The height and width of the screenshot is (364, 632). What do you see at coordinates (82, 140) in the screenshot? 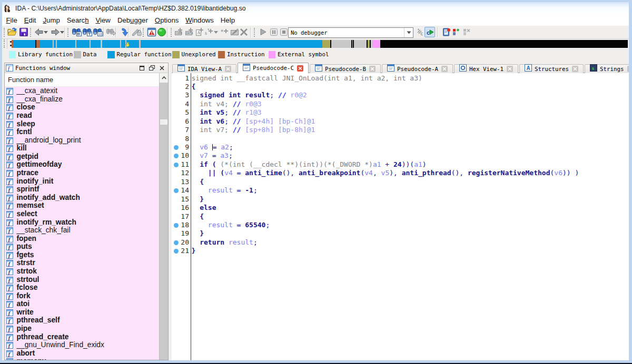
I see `function-row: f__android_log_print` at bounding box center [82, 140].